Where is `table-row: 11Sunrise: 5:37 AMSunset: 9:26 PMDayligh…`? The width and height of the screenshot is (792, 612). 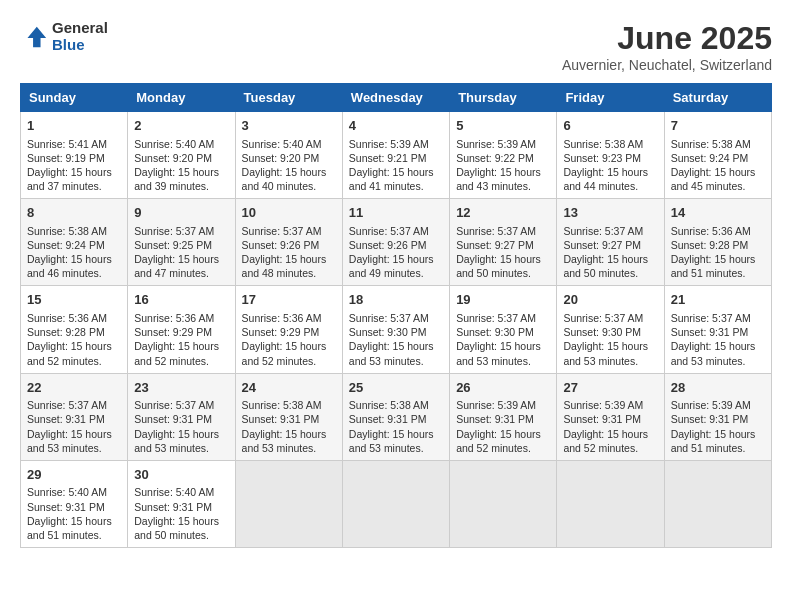 table-row: 11Sunrise: 5:37 AMSunset: 9:26 PMDayligh… is located at coordinates (396, 242).